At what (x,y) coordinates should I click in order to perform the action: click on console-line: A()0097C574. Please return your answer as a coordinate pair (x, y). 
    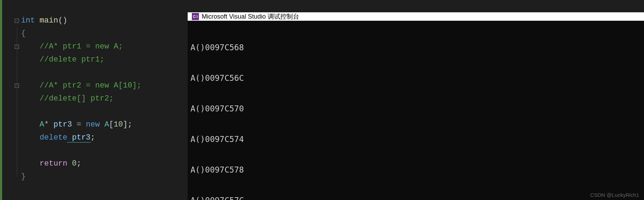
    Looking at the image, I should click on (416, 139).